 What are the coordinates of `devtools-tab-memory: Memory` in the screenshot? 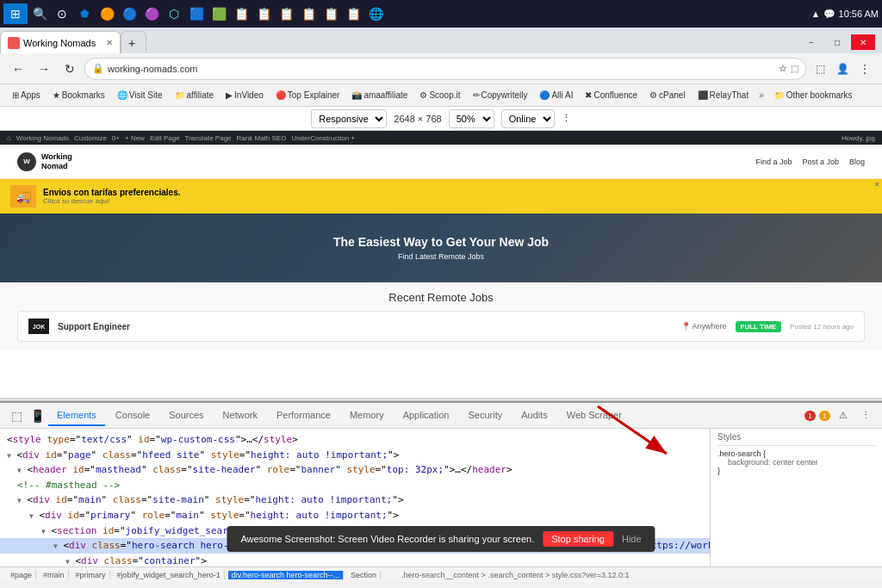 It's located at (367, 416).